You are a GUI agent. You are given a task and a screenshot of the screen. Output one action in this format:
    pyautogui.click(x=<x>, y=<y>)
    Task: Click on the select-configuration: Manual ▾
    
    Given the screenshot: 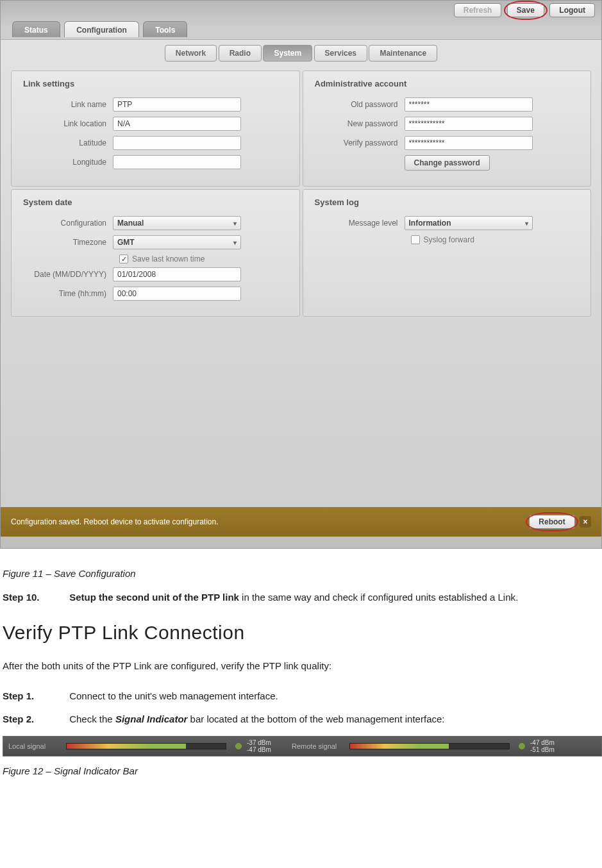 What is the action you would take?
    pyautogui.click(x=177, y=223)
    